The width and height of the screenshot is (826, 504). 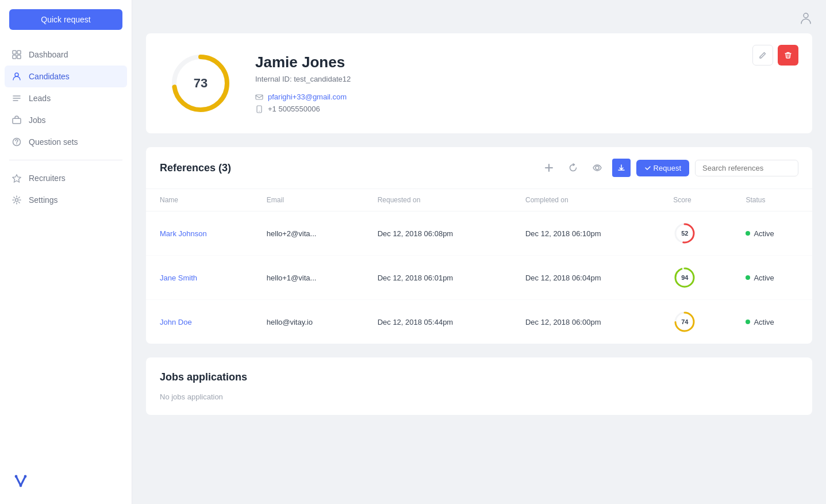 What do you see at coordinates (685, 322) in the screenshot?
I see `ref-score-value: 74` at bounding box center [685, 322].